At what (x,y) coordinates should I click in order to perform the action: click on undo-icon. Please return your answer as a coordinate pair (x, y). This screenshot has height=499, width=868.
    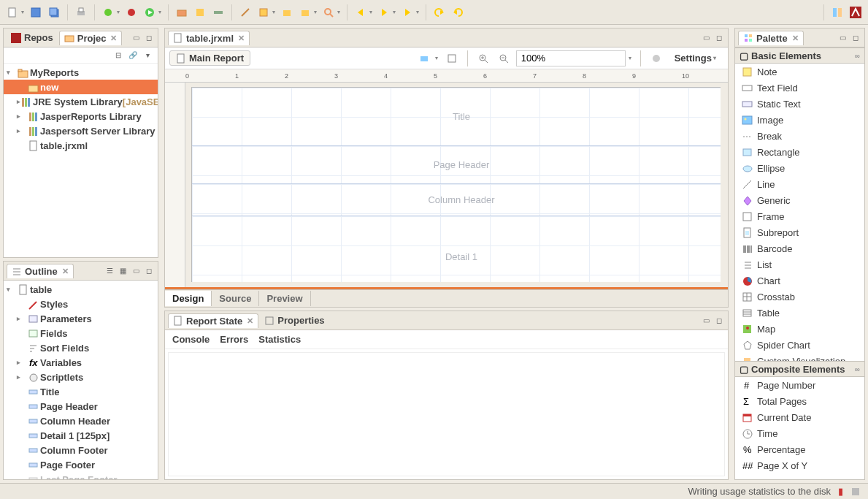
    Looking at the image, I should click on (439, 12).